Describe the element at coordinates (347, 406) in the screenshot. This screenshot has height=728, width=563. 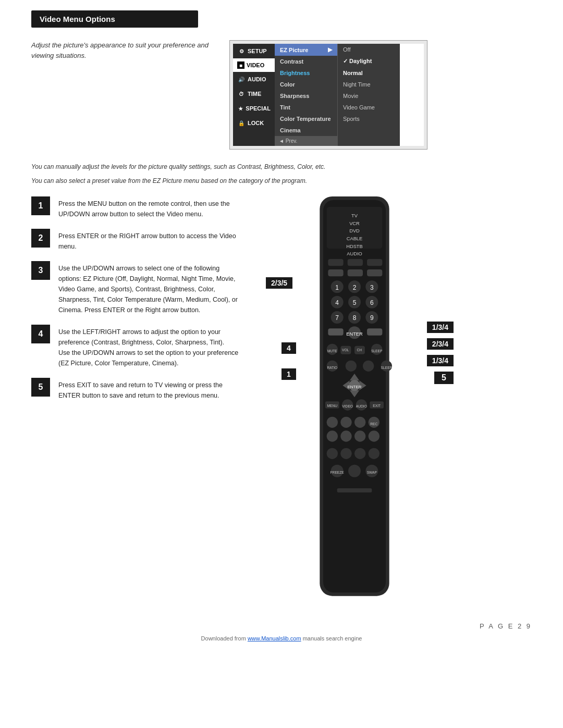
I see `svg-text: VIDEO` at that location.